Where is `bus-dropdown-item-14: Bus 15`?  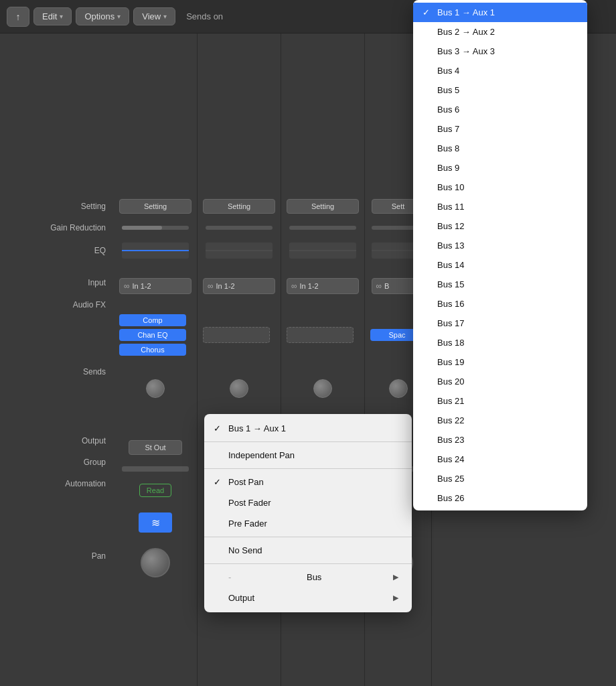 bus-dropdown-item-14: Bus 15 is located at coordinates (500, 284).